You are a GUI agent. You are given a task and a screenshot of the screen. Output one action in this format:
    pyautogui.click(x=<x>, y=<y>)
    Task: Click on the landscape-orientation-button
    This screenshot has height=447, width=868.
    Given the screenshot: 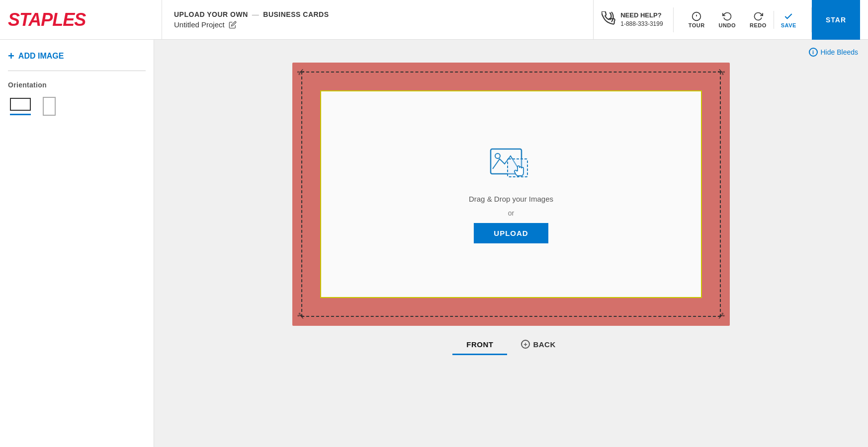 What is the action you would take?
    pyautogui.click(x=20, y=106)
    